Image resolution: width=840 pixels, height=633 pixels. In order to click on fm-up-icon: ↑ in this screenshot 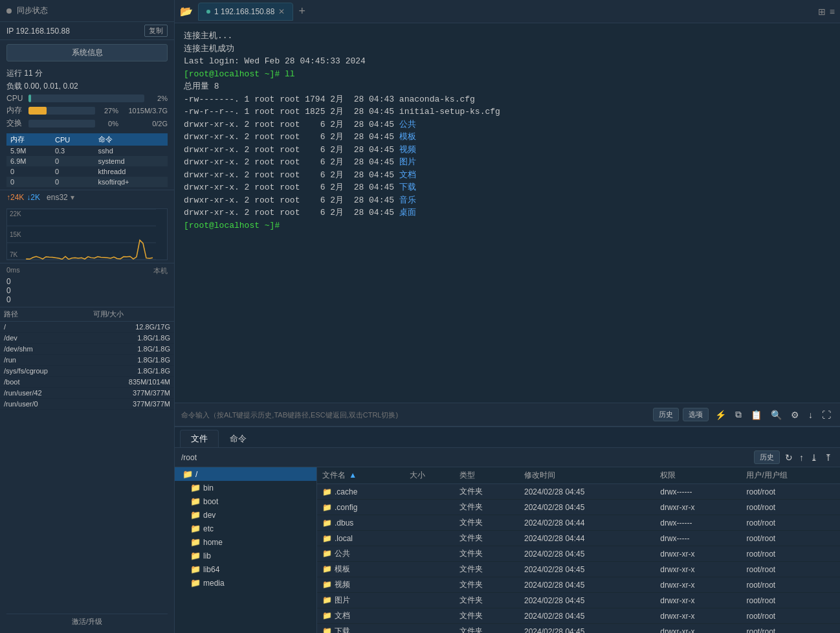, I will do `click(801, 458)`.